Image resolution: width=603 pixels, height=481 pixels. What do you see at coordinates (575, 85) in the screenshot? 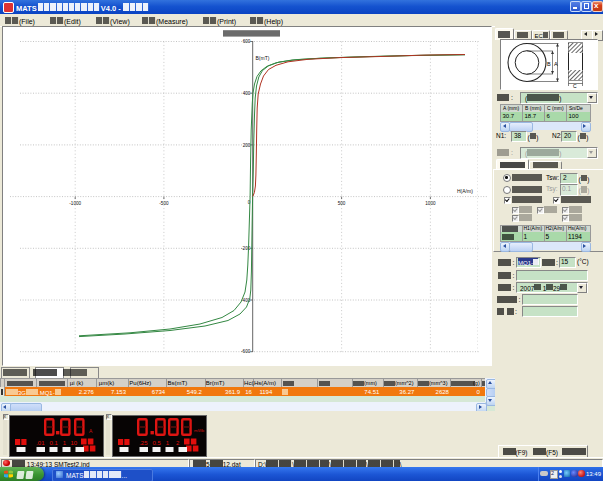
I see `svg-text: C` at bounding box center [575, 85].